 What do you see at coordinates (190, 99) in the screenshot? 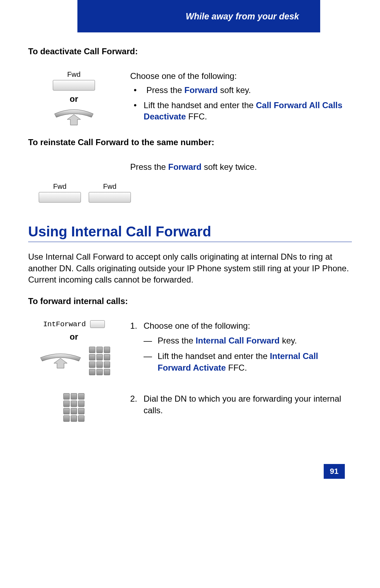
I see `deactivate-row: Fwd or Choose one of the following: Pres…` at bounding box center [190, 99].